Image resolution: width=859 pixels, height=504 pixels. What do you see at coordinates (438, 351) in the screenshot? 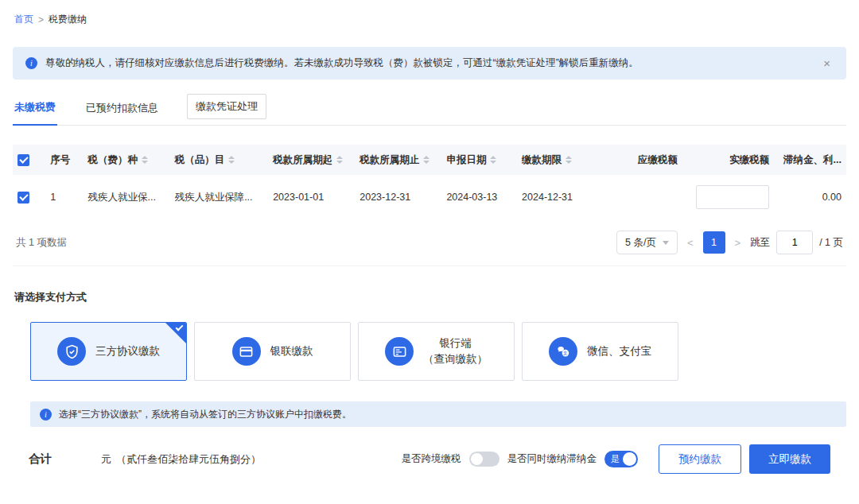
I see `payment-method-cards: 三方协议缴款 银联缴款 银行端 （查询缴款） 支 微信、支付宝` at bounding box center [438, 351].